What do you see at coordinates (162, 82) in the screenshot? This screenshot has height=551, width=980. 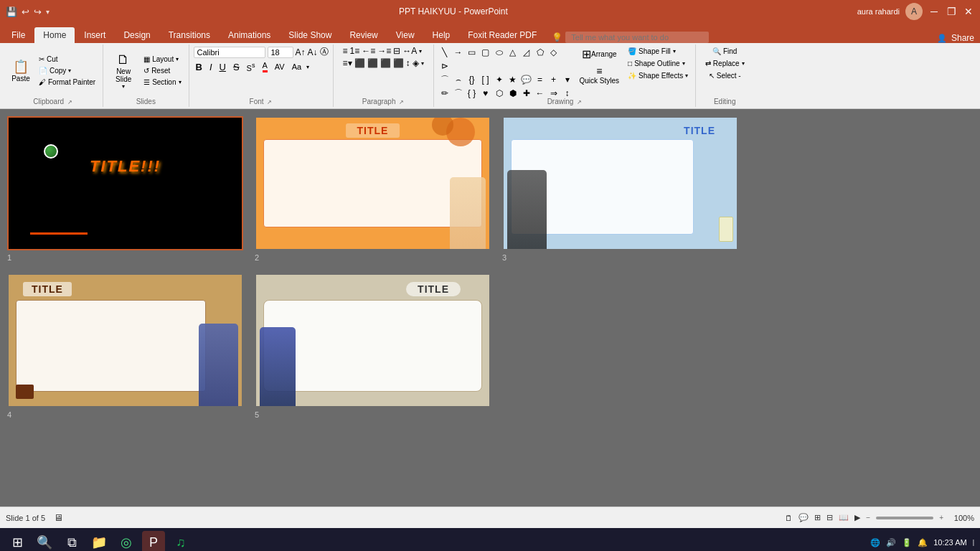 I see `section-button: ☰ Section ▾` at bounding box center [162, 82].